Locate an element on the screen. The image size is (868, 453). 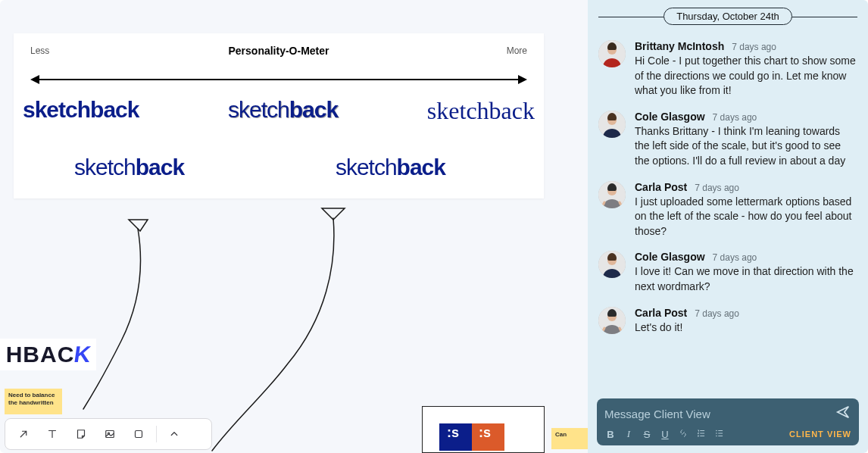
sticky-note-1: Need to balance the handwritten is located at coordinates (33, 401).